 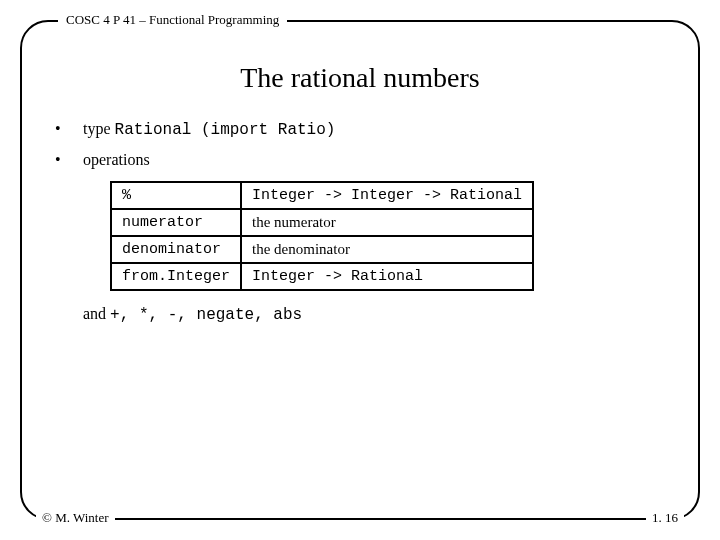 I want to click on bullet-prefix: type, so click(x=99, y=128).